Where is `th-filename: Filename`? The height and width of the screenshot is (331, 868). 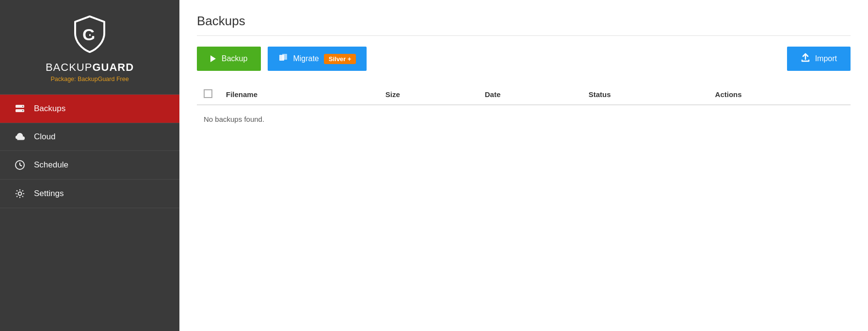 th-filename: Filename is located at coordinates (299, 95).